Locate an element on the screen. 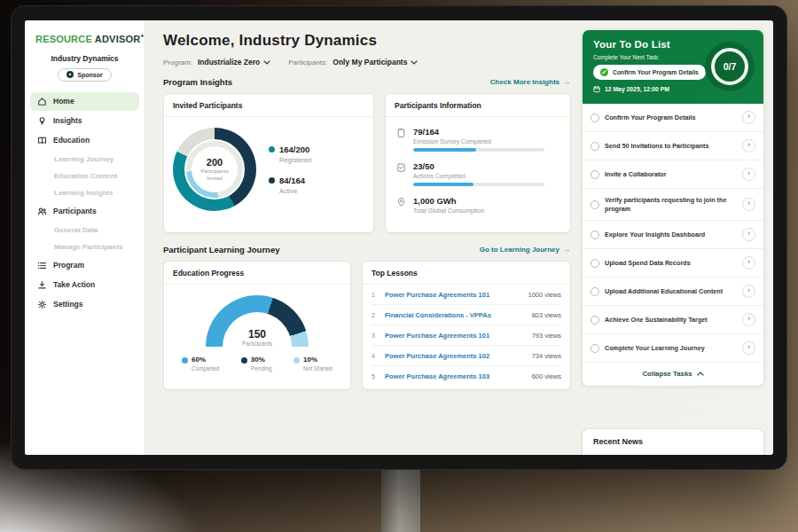 The image size is (798, 532). lightbulb-icon is located at coordinates (43, 121).